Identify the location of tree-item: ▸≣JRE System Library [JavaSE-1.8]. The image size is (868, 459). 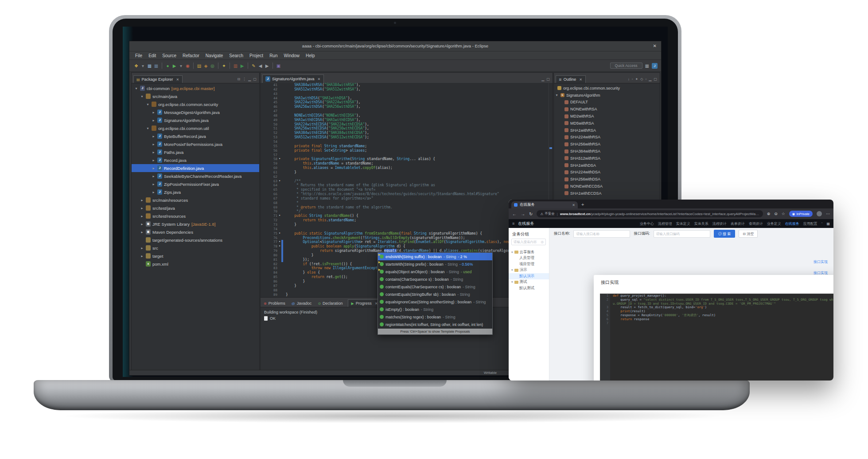
(195, 224).